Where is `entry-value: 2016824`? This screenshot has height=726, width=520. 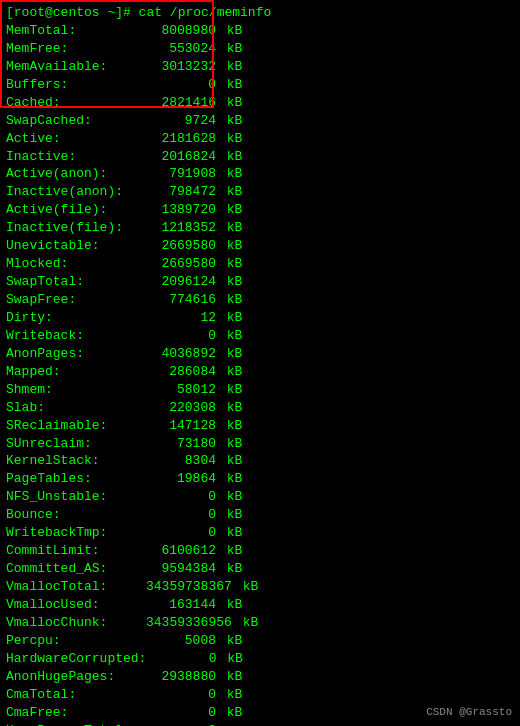
entry-value: 2016824 is located at coordinates (181, 157).